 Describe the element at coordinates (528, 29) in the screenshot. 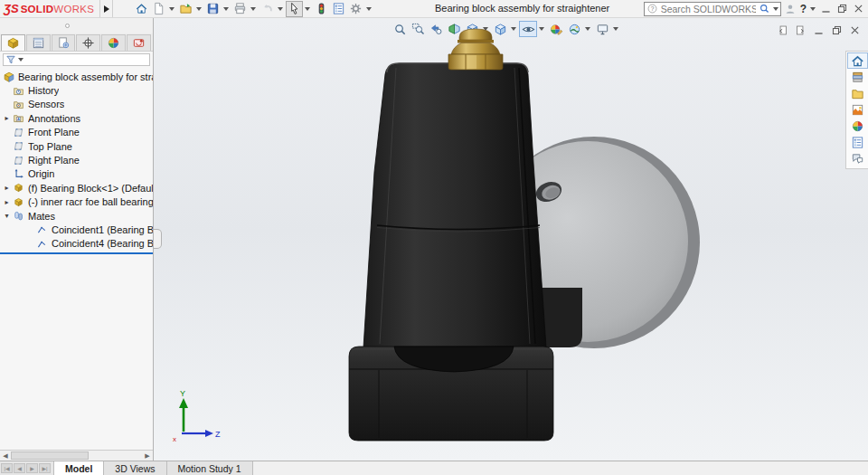

I see `hide-show-items-button` at that location.